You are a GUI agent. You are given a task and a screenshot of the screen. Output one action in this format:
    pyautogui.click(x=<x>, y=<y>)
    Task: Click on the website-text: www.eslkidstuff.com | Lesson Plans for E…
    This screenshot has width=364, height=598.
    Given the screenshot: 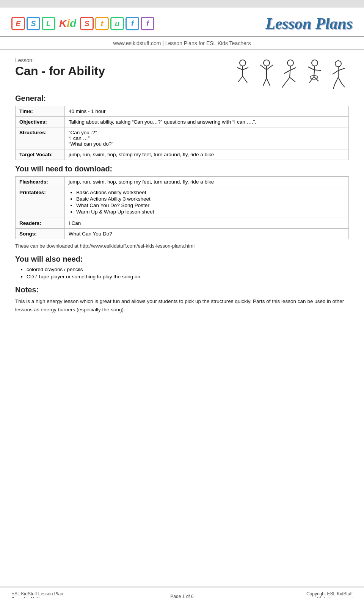 What is the action you would take?
    pyautogui.click(x=182, y=43)
    